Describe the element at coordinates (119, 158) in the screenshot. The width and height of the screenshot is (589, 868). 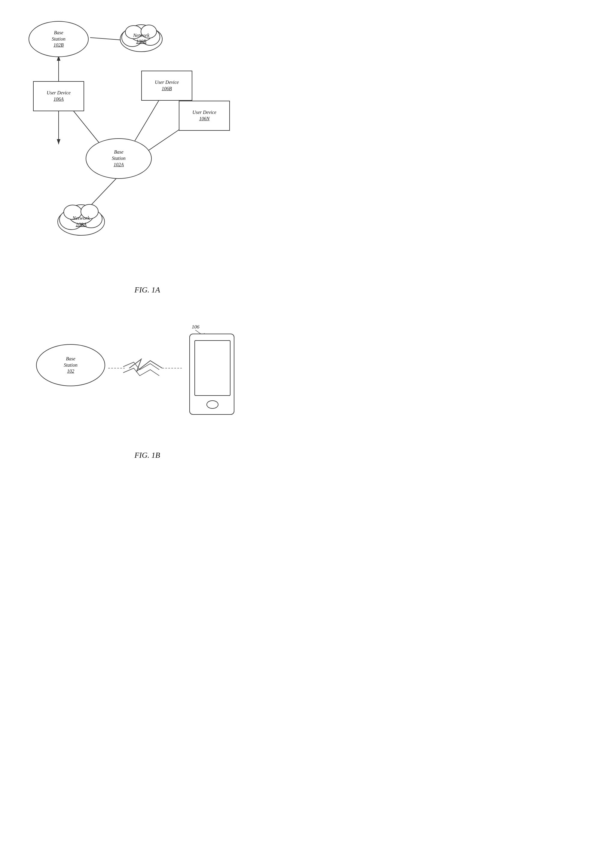
I see `base-station-102a: BaseStation102A` at that location.